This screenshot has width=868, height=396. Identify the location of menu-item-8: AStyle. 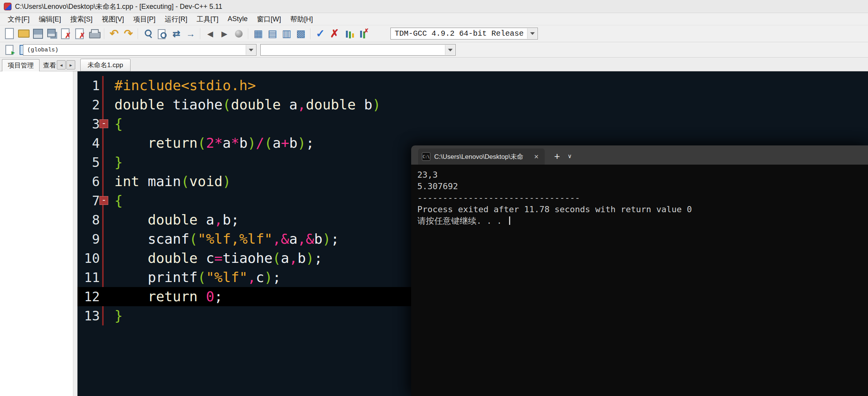
(238, 19).